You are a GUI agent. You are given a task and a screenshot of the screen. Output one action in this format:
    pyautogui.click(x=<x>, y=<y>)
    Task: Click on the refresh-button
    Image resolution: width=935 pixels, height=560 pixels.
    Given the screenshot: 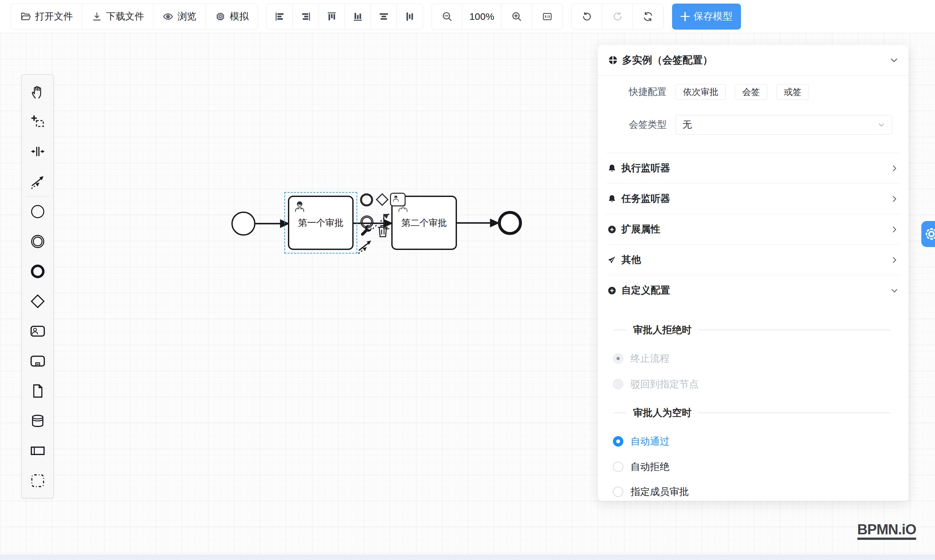 What is the action you would take?
    pyautogui.click(x=648, y=17)
    